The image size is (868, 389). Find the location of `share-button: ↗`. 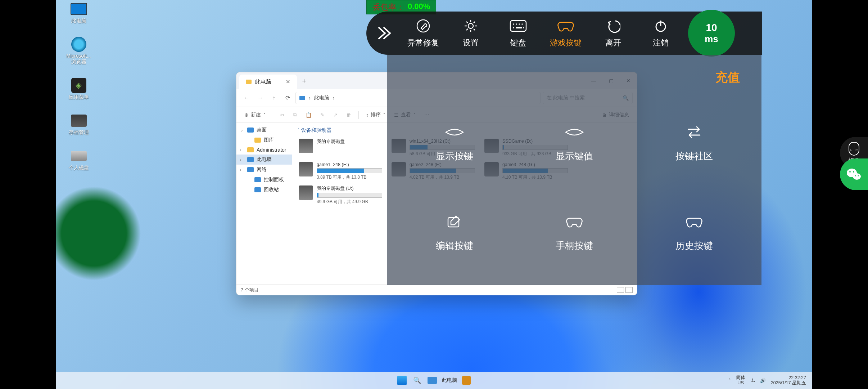

share-button: ↗ is located at coordinates (335, 115).